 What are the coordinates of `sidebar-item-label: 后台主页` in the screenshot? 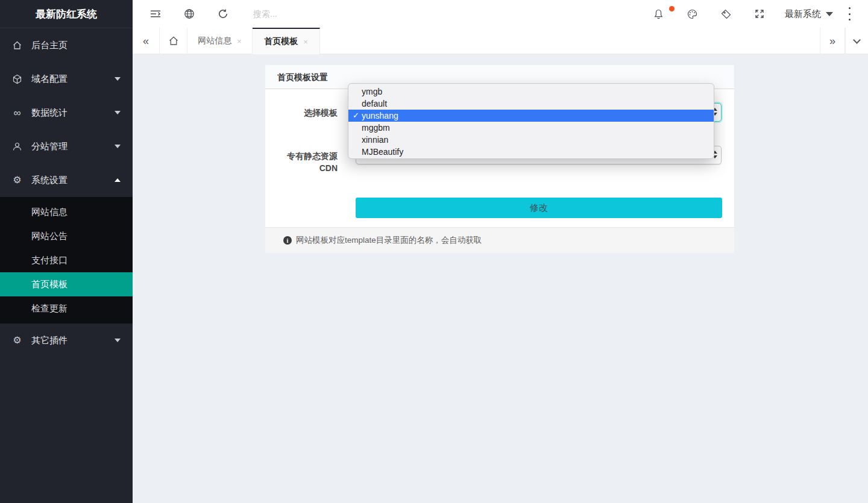 It's located at (49, 46).